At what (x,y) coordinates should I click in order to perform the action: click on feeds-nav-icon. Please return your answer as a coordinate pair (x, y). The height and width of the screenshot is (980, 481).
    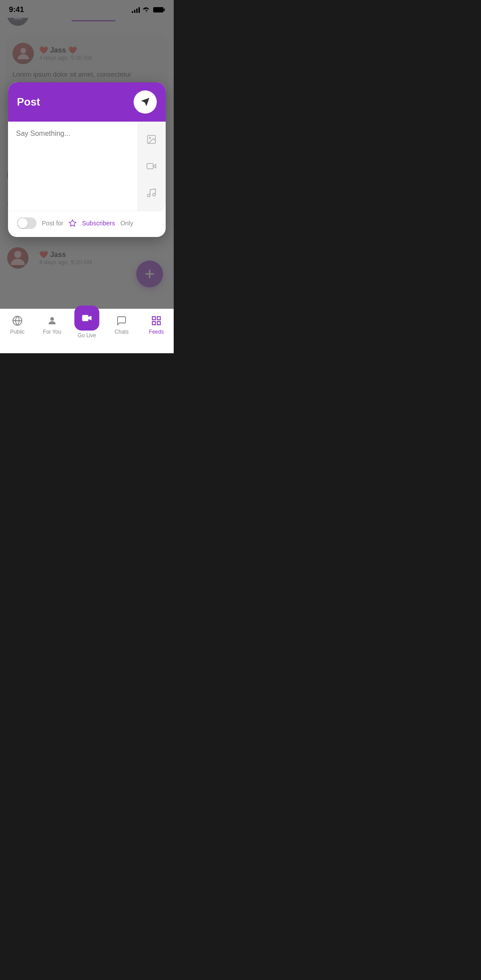
    Looking at the image, I should click on (156, 321).